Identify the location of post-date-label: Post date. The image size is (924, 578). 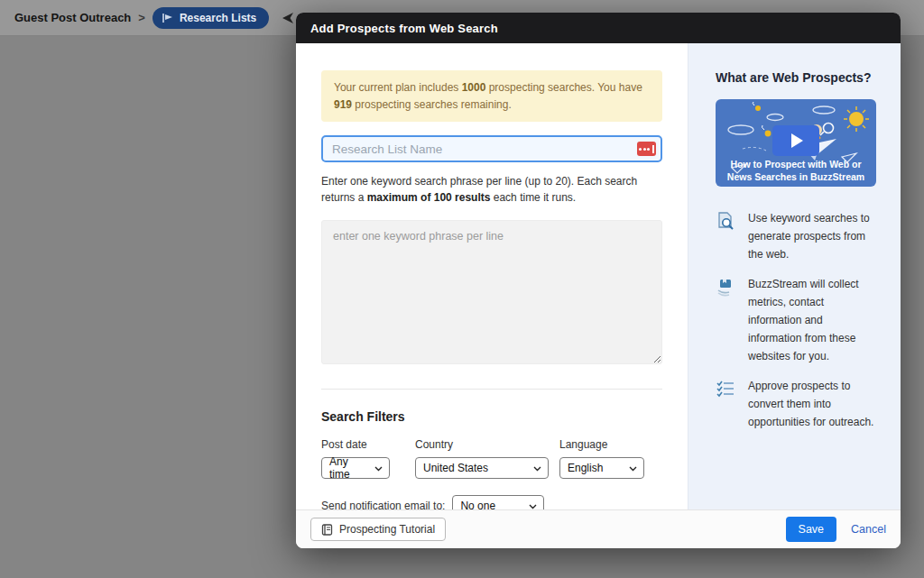
(356, 445).